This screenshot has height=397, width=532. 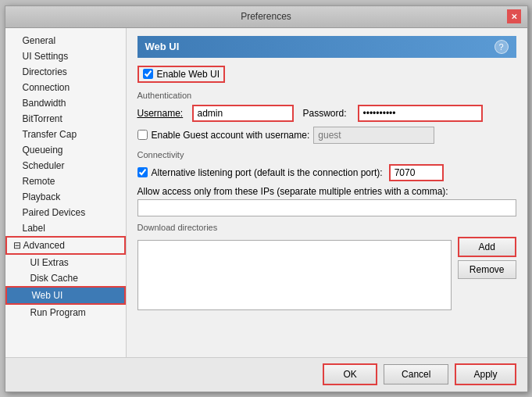 What do you see at coordinates (66, 56) in the screenshot?
I see `sidebar-item-ui-settings: UI Settings` at bounding box center [66, 56].